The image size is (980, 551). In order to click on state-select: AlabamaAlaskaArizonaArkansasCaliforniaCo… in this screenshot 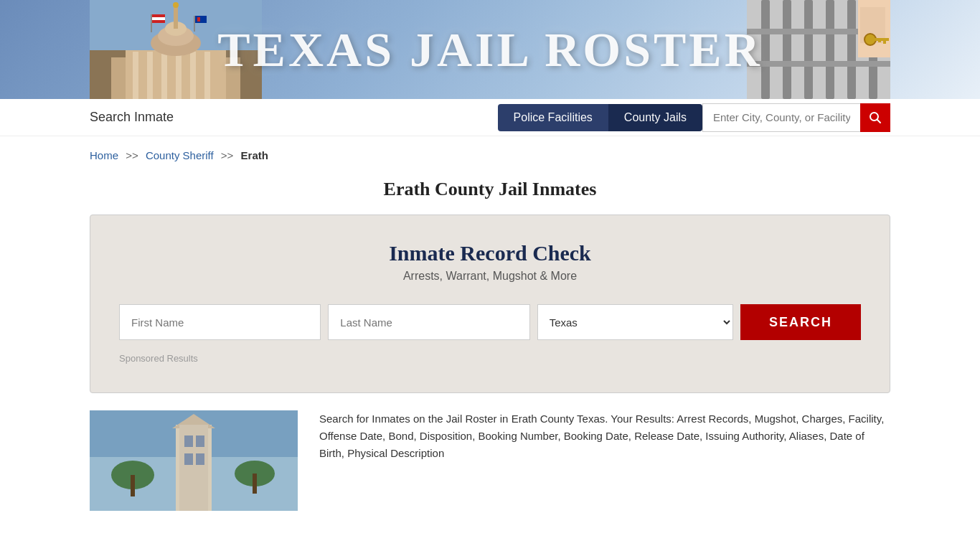, I will do `click(636, 322)`.